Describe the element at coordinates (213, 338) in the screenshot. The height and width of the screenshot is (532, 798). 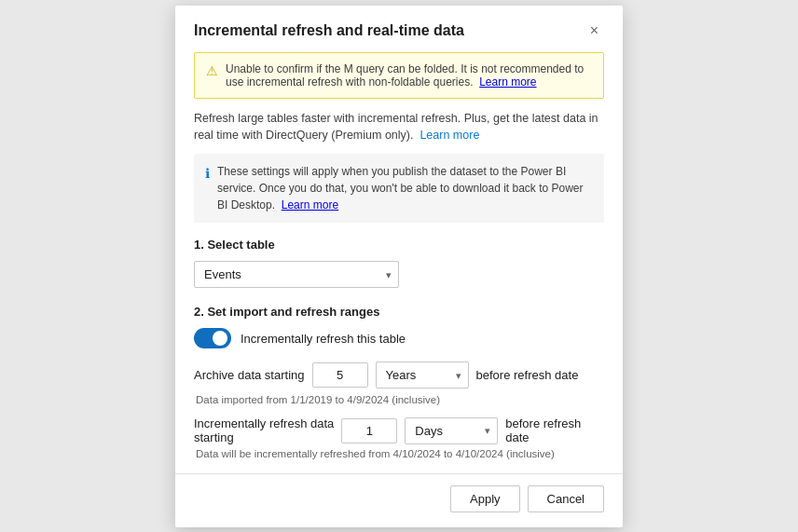
I see `incremental-refresh-toggle` at that location.